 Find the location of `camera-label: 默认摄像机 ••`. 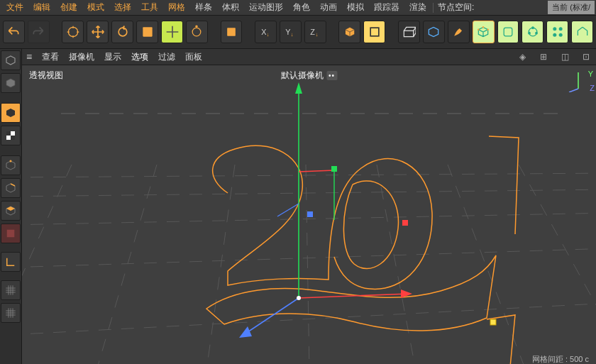

camera-label: 默认摄像机 •• is located at coordinates (309, 75).